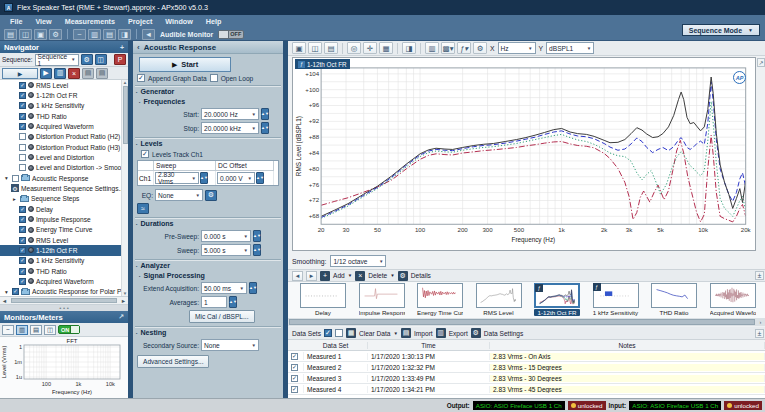  What do you see at coordinates (265, 114) in the screenshot?
I see `start-freq-stepper: ▲▼` at bounding box center [265, 114].